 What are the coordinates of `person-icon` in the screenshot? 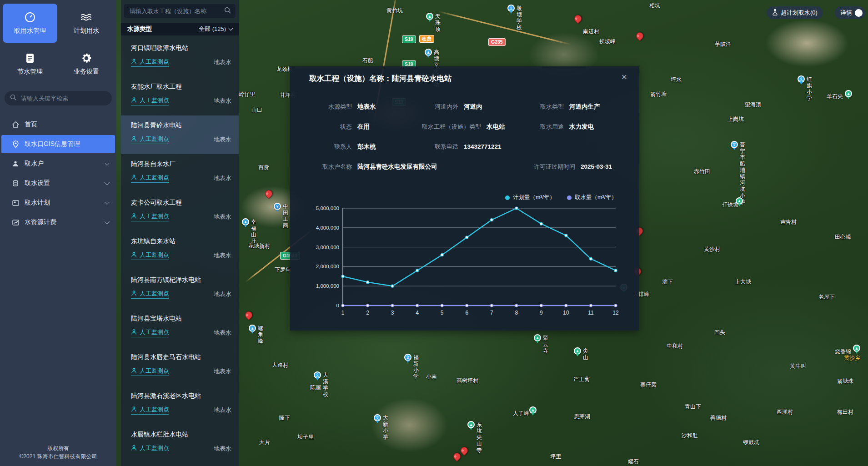 It's located at (134, 410).